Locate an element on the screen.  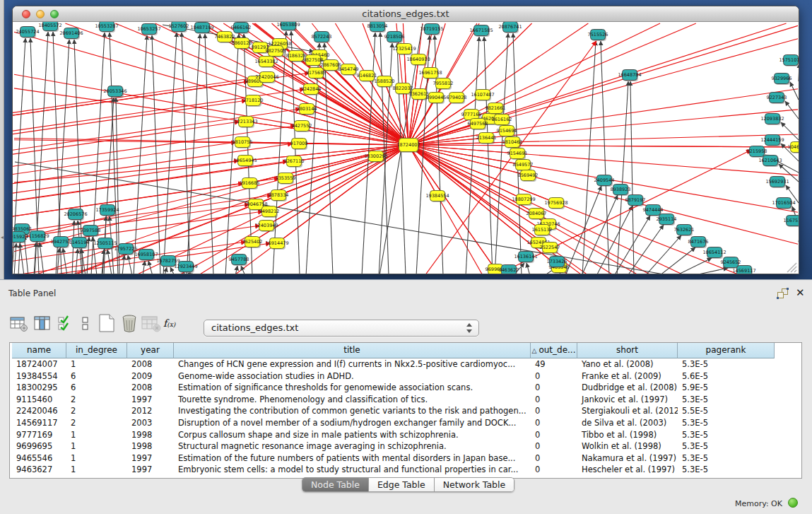
graph-node: 1942757 is located at coordinates (61, 243).